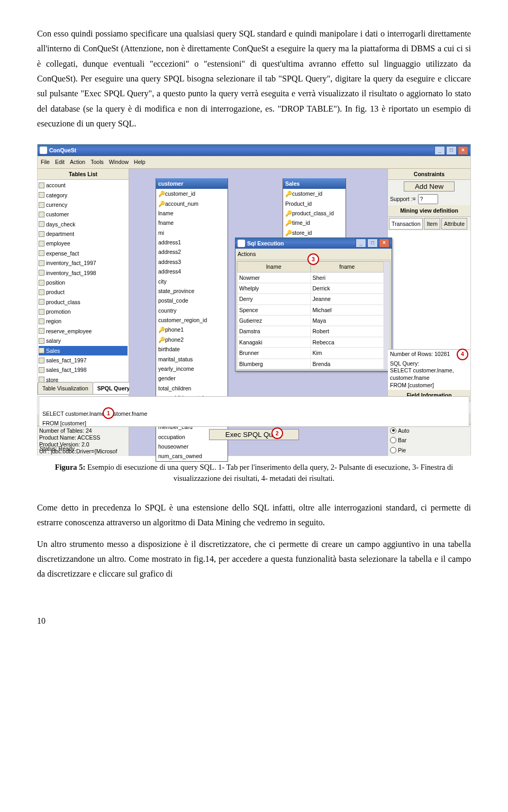 The width and height of the screenshot is (508, 812). I want to click on field-item: country, so click(192, 311).